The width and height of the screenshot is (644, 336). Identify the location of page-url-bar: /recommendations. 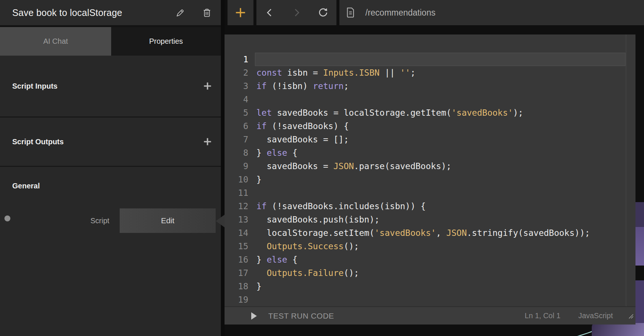
(492, 13).